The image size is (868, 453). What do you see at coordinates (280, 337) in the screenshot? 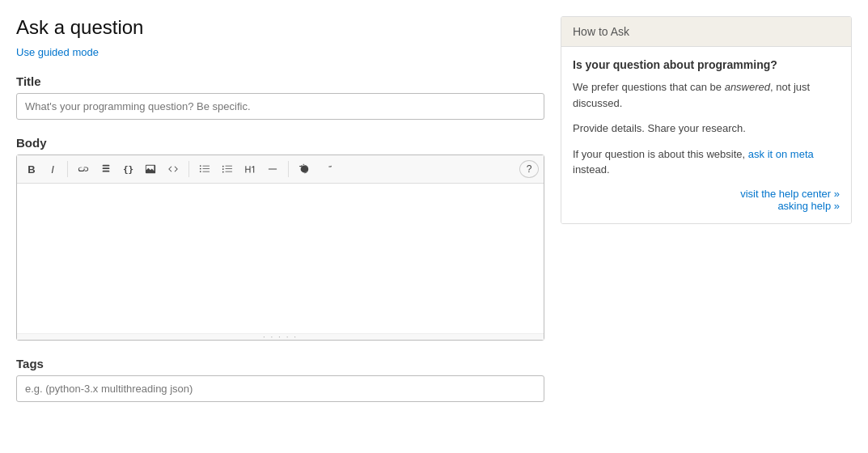
I see `resize-dots-icon: · · · · ·` at bounding box center [280, 337].